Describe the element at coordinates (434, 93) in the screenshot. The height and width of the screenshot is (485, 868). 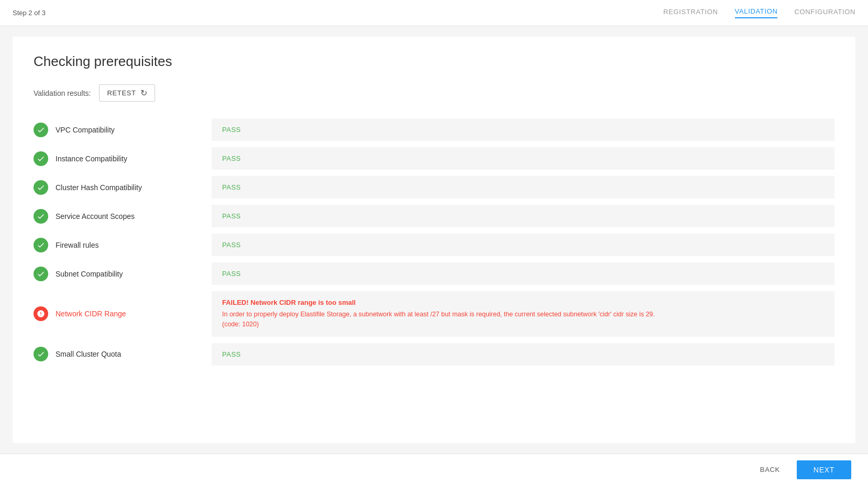
I see `validation-header: Validation results: RETEST ↻` at that location.